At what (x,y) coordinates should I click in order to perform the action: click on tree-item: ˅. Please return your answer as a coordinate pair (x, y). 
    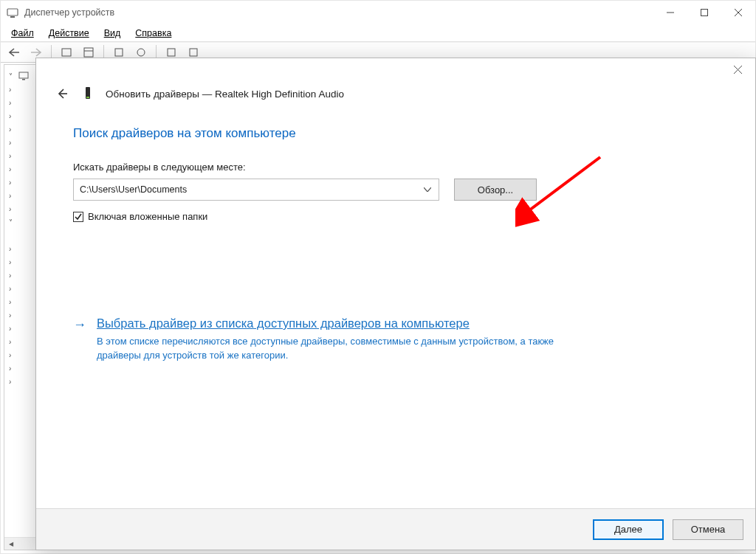
    Looking at the image, I should click on (19, 222).